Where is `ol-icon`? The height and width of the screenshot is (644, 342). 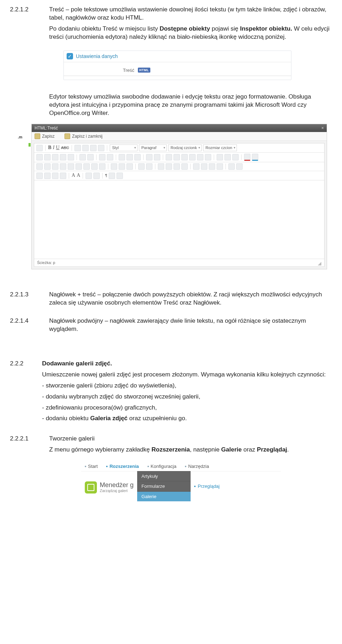 ol-icon is located at coordinates (110, 157).